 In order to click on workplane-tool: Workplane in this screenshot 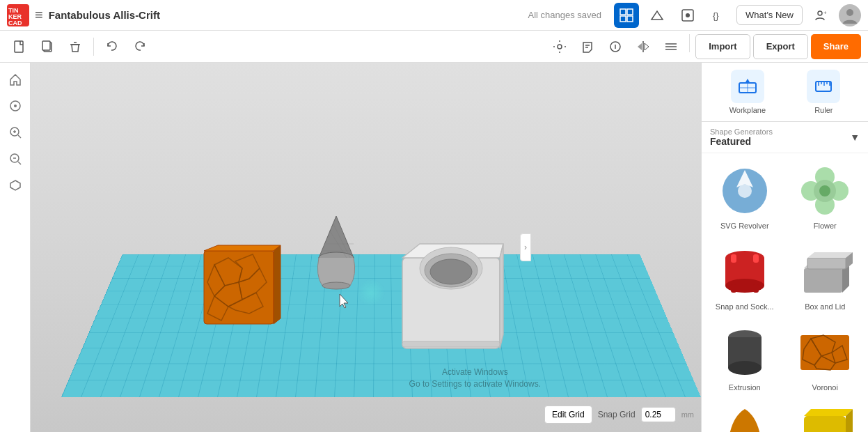, I will do `click(748, 92)`.